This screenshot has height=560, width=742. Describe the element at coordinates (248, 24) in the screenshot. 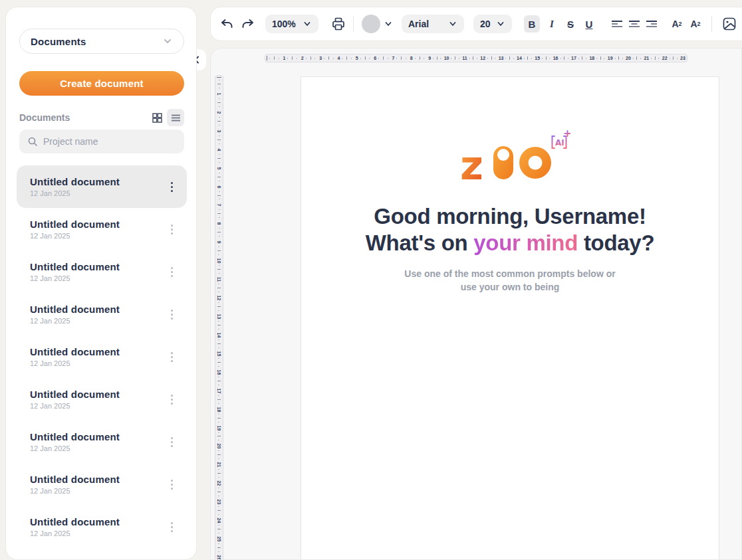

I see `redo-button` at that location.